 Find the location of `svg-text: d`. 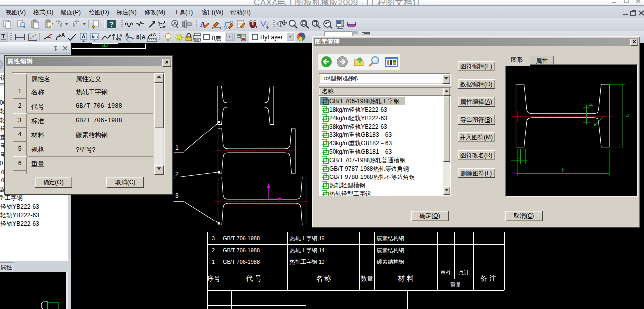

svg-text: d is located at coordinates (591, 105).